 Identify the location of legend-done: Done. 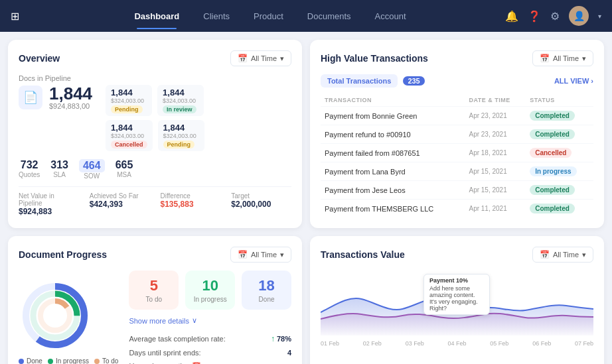
(31, 361).